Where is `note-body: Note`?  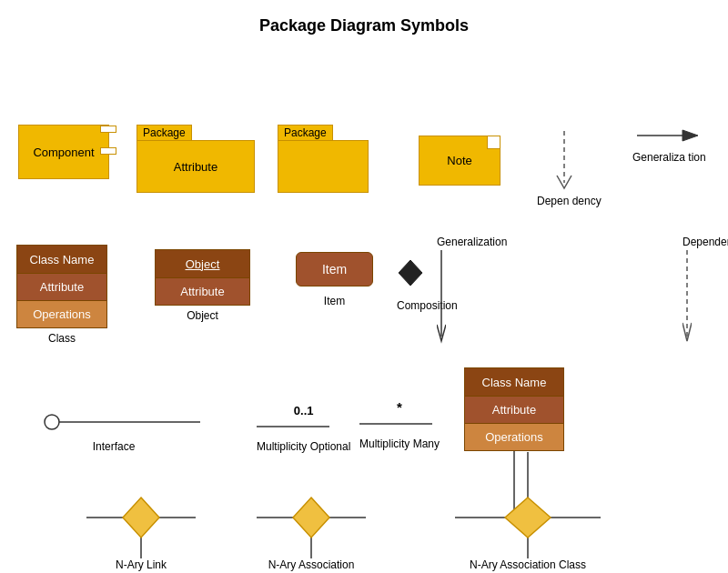
note-body: Note is located at coordinates (460, 160).